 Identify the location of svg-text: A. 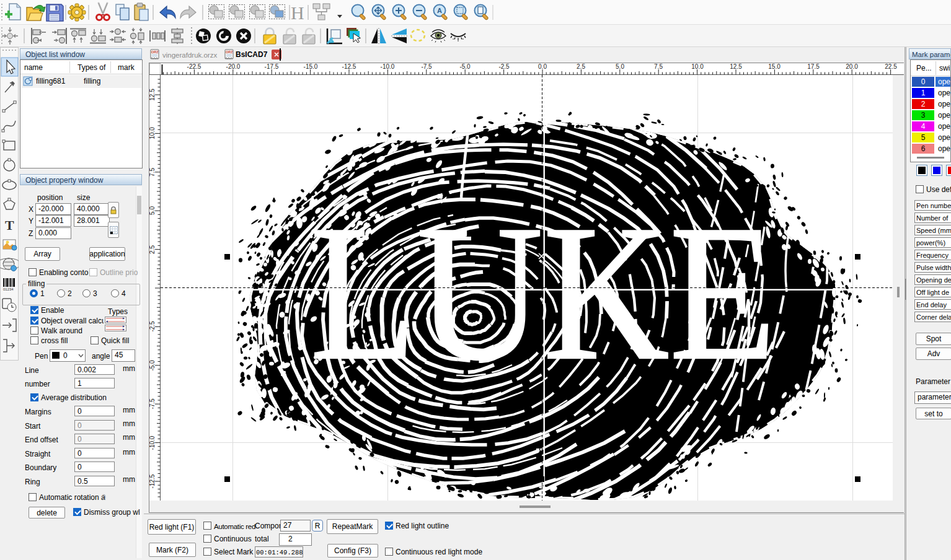
(440, 11).